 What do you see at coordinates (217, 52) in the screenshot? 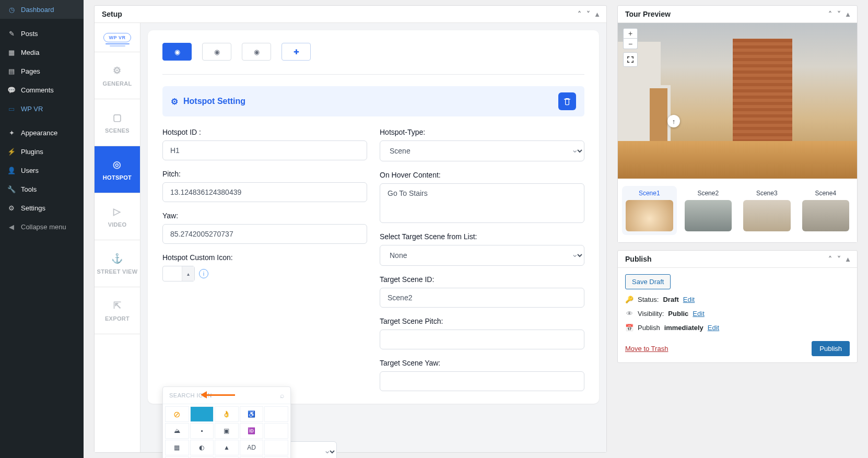
I see `hotspot-page-2: ◉` at bounding box center [217, 52].